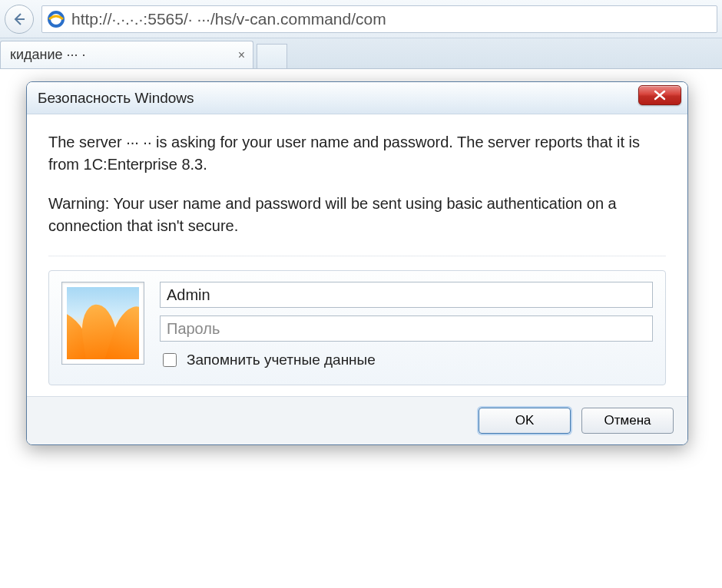 The width and height of the screenshot is (722, 588). I want to click on ie-icon, so click(56, 19).